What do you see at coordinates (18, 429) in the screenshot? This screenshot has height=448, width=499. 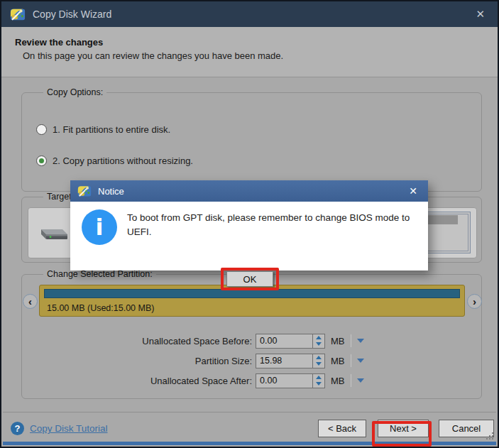 I see `help-glyph: ?` at bounding box center [18, 429].